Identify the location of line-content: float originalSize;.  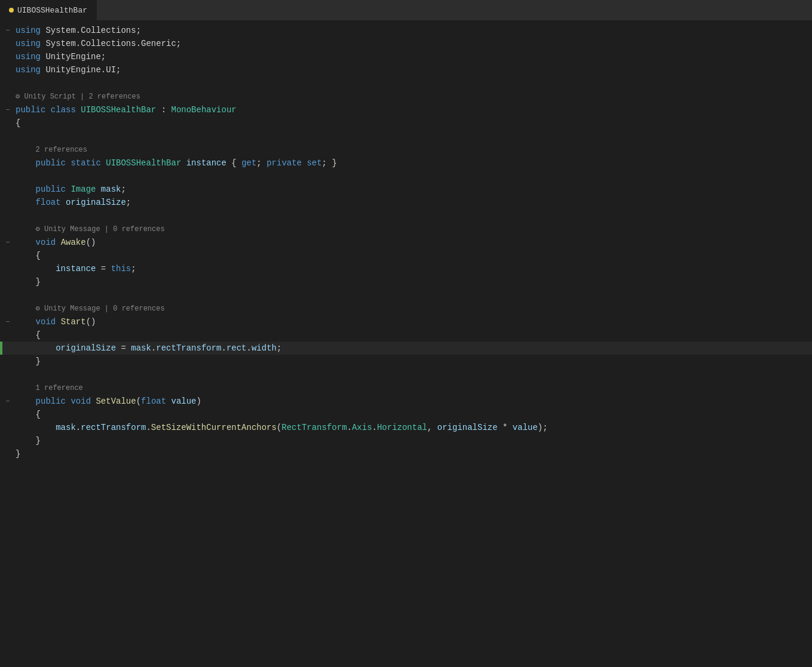
(412, 202).